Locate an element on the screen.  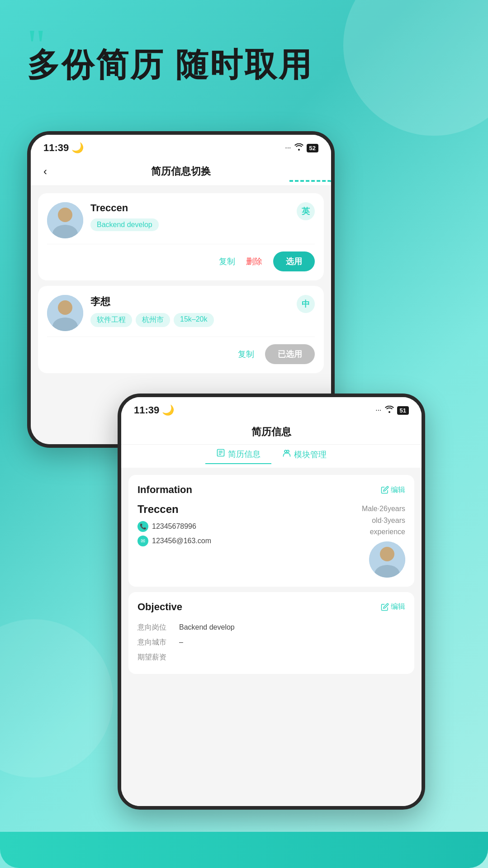
phone2-nav-bar: 简历信息 is located at coordinates (271, 432).